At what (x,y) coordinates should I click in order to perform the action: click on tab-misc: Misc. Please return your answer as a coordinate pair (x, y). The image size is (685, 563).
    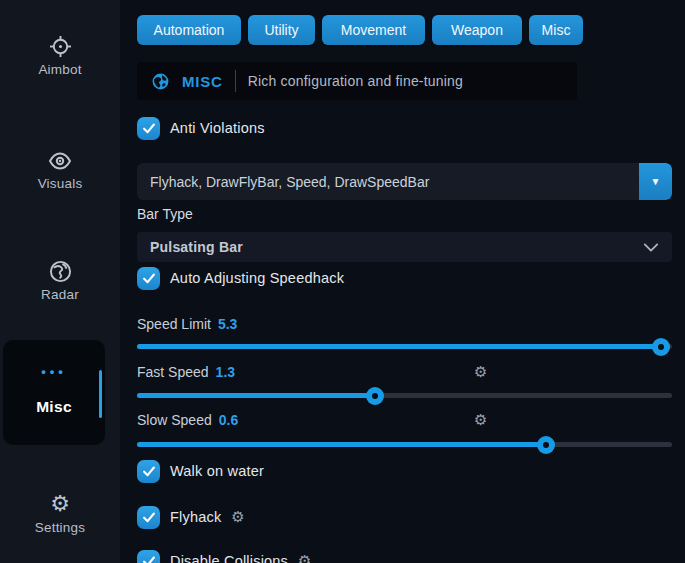
    Looking at the image, I should click on (556, 30).